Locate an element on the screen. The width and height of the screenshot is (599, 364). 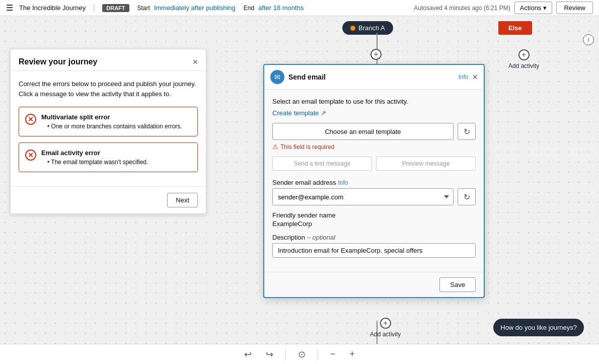
start-label: Start is located at coordinates (144, 8).